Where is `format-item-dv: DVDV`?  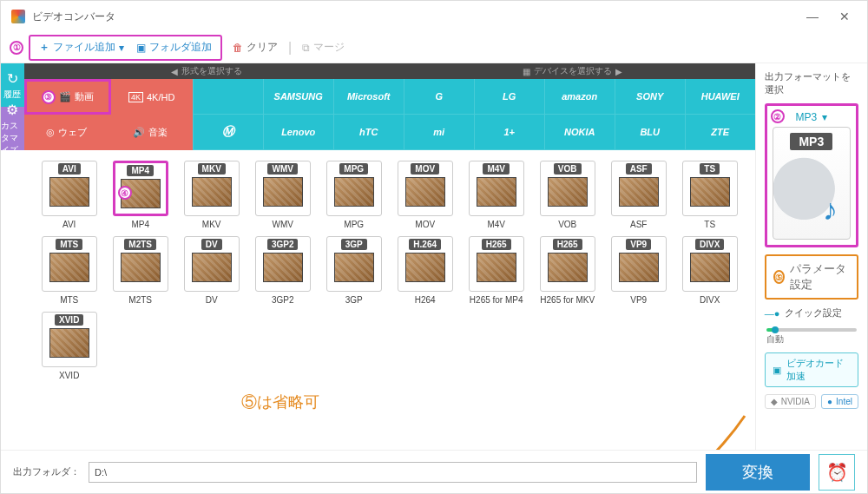
format-item-dv: DVDV is located at coordinates (212, 271).